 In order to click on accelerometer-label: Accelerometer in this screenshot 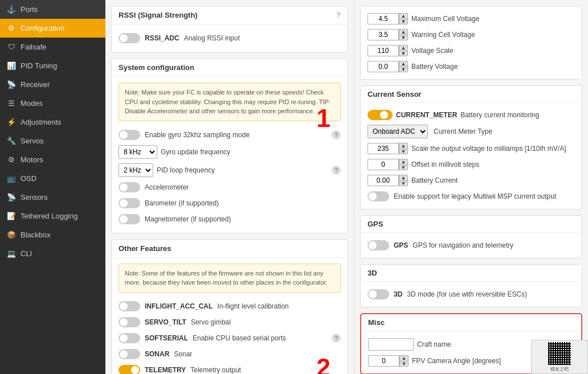, I will do `click(166, 187)`.